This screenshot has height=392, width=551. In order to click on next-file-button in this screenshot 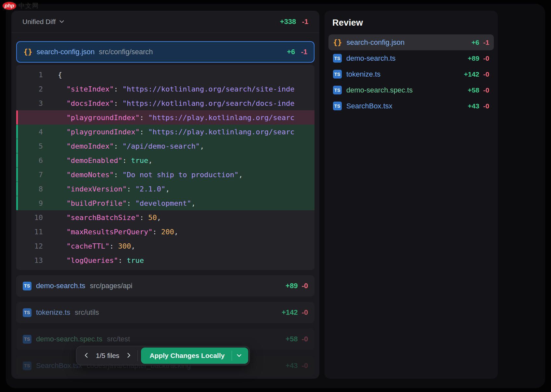, I will do `click(129, 356)`.